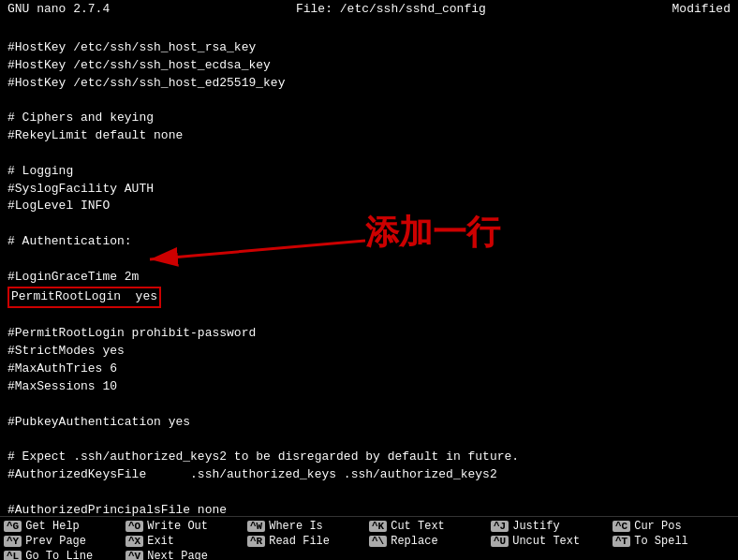 Image resolution: width=738 pixels, height=560 pixels. I want to click on code-line: #LogLevel INFO, so click(369, 206).